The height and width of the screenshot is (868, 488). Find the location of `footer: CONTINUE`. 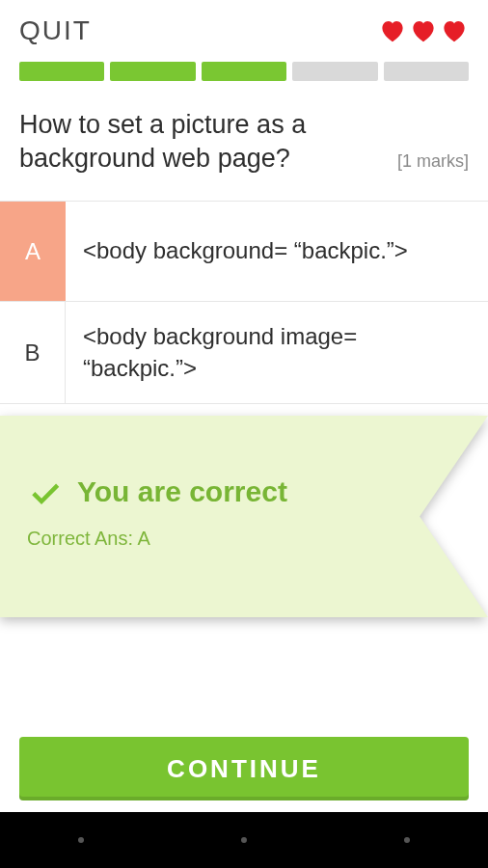

footer: CONTINUE is located at coordinates (244, 774).